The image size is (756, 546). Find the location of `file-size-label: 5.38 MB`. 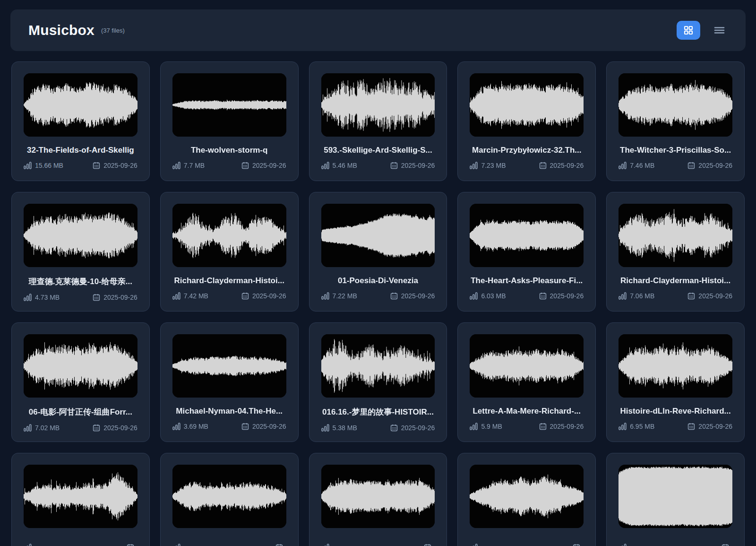

file-size-label: 5.38 MB is located at coordinates (345, 428).